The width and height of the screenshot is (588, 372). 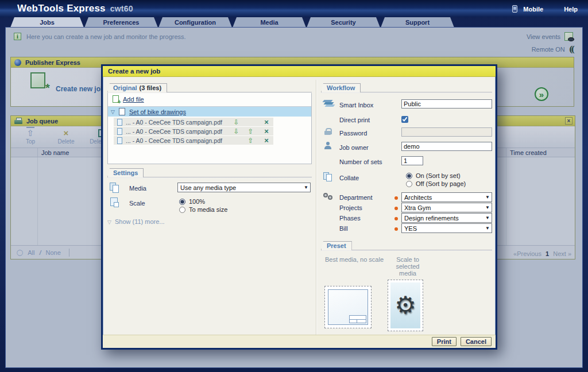 I want to click on create-new-job-link: Create new job, so click(x=80, y=89).